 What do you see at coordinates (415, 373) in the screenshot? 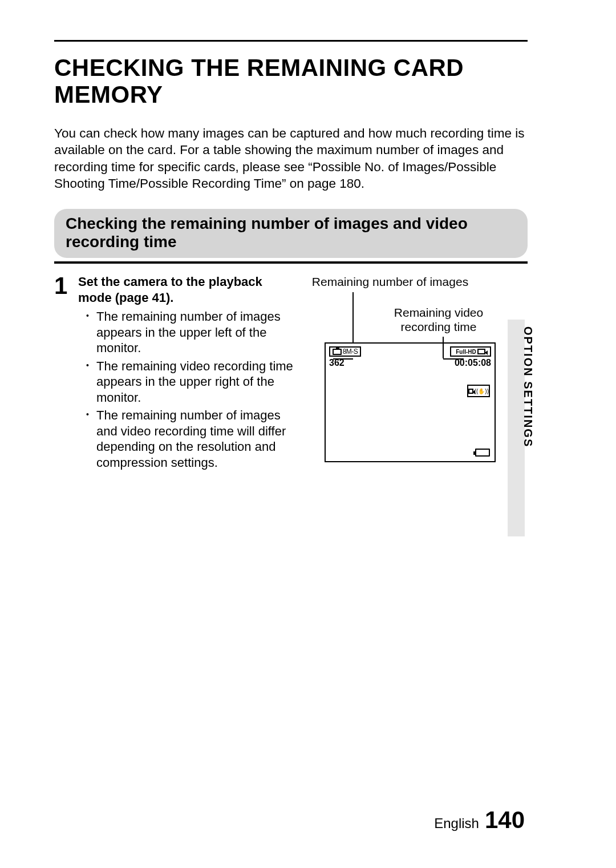
I see `monitor-diagram: Remaining number of images Remaining vid…` at bounding box center [415, 373].